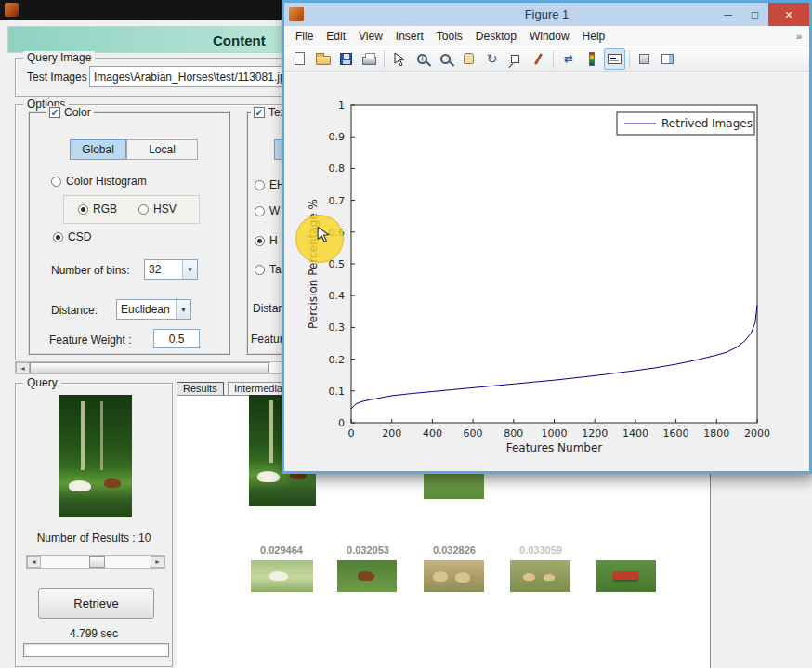 The height and width of the screenshot is (668, 812). What do you see at coordinates (546, 59) in the screenshot?
I see `figure-toolbar: + − ↻ ⇄` at bounding box center [546, 59].